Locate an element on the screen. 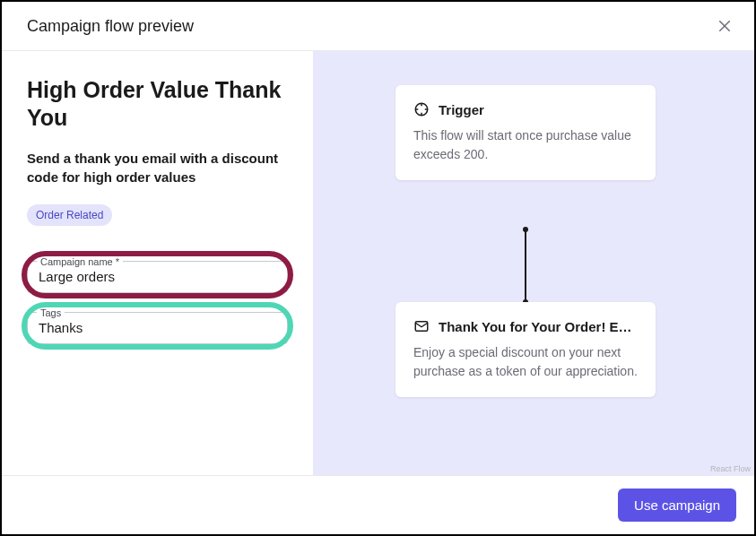 The image size is (756, 536). modal-title: Campaign flow preview is located at coordinates (110, 27).